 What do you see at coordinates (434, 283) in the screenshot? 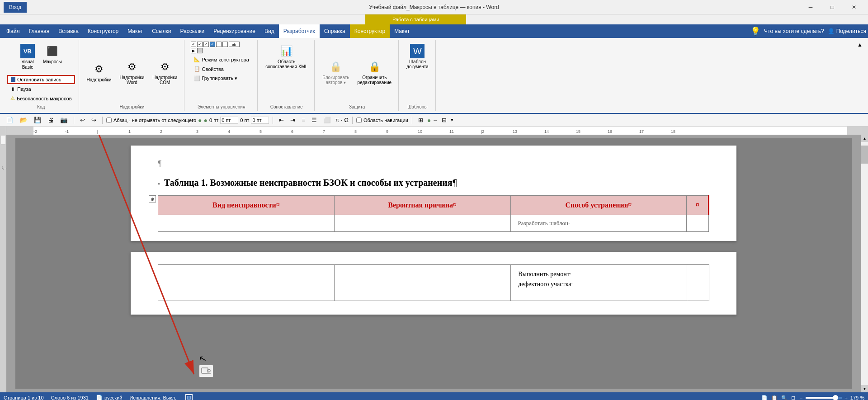
I see `page-bottom: Выполнить ремонт·дефектного участка·` at bounding box center [434, 283].